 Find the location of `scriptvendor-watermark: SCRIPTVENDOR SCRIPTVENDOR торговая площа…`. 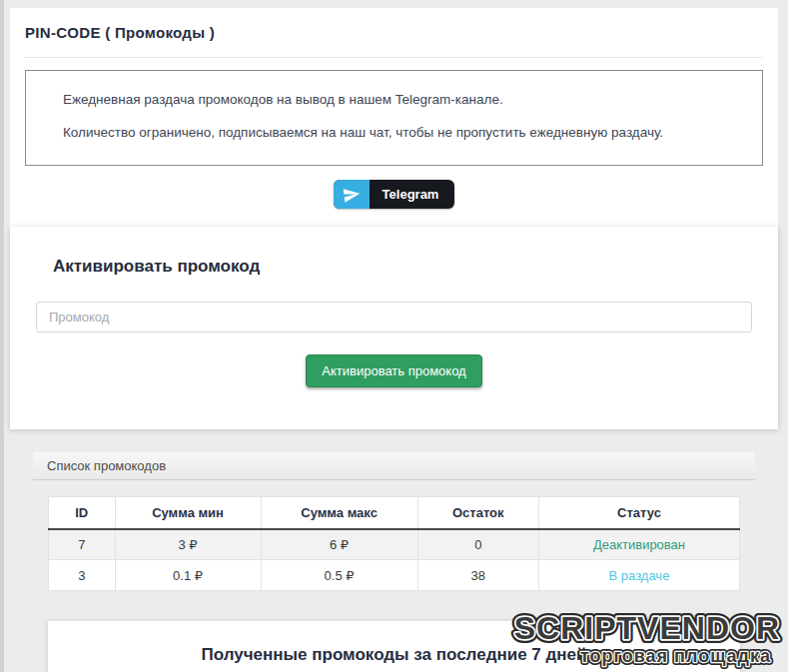

scriptvendor-watermark: SCRIPTVENDOR SCRIPTVENDOR торговая площа… is located at coordinates (643, 642).